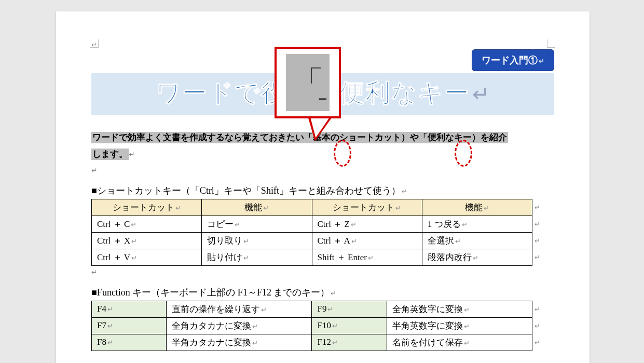  What do you see at coordinates (312, 224) in the screenshot?
I see `table-row: Ctrl ＋ C↵ コピー↵ Ctrl ＋ Z↵ 1 つ戻る↵` at bounding box center [312, 224].